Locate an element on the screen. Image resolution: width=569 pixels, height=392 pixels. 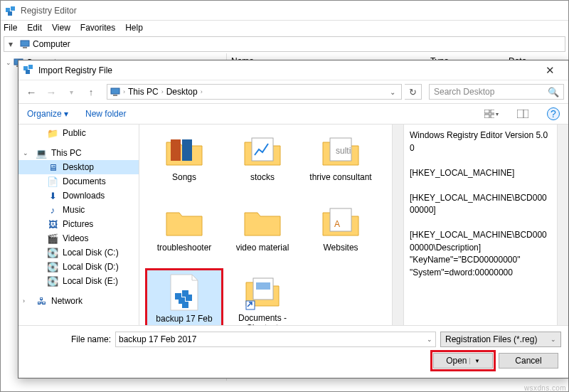
menu-help: Help is located at coordinates (134, 28).